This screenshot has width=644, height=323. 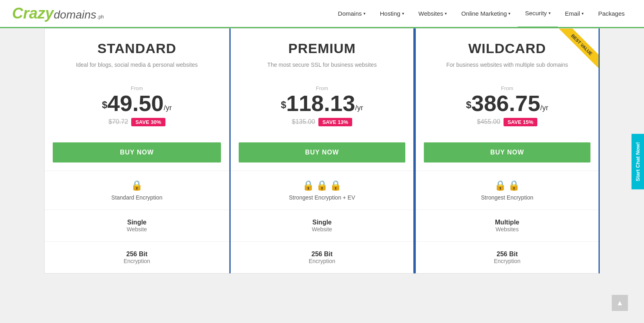 What do you see at coordinates (322, 257) in the screenshot?
I see `feature-row-premium-2: 256 BitEncryption` at bounding box center [322, 257].